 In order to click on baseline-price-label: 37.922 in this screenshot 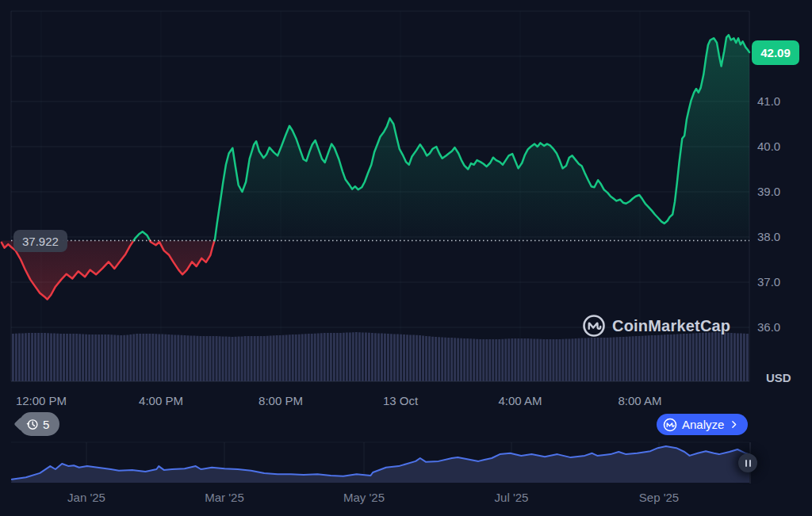, I will do `click(40, 241)`.